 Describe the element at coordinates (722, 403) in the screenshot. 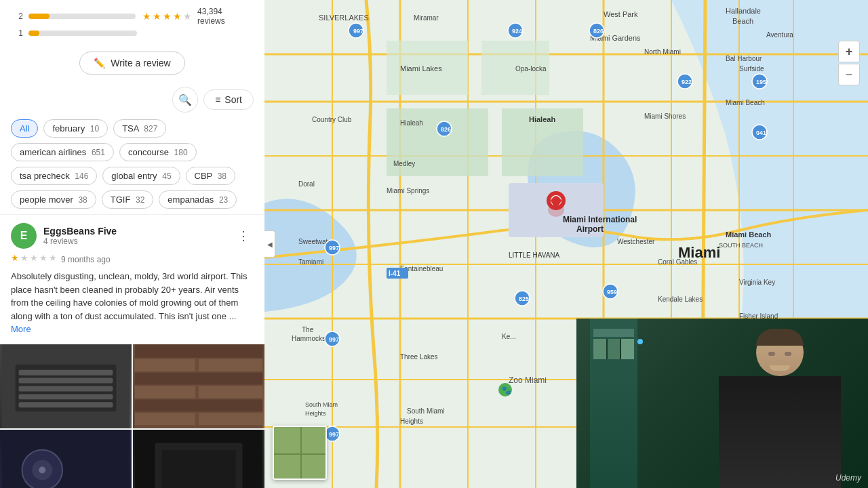

I see `video-content` at that location.